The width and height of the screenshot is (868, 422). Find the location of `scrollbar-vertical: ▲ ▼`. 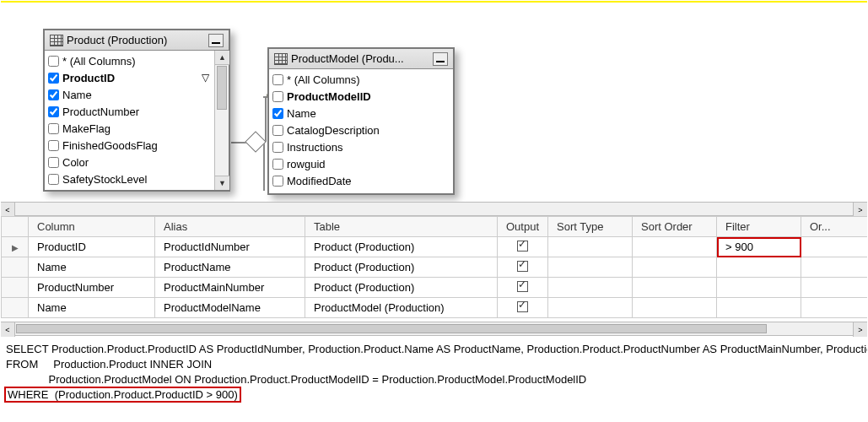

scrollbar-vertical: ▲ ▼ is located at coordinates (221, 120).